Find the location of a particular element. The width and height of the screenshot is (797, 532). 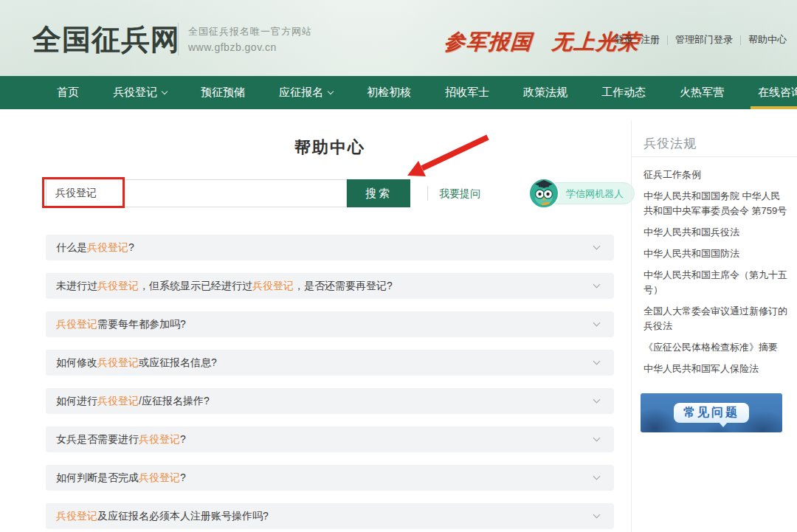

nav-item-label: 预征预储 is located at coordinates (223, 93).